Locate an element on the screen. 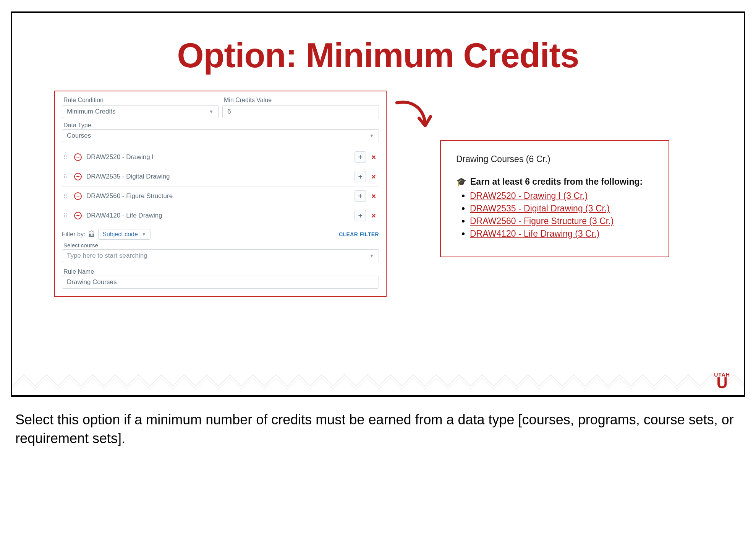 This screenshot has width=756, height=536. course-text: DRAW4120 - Life Drawing is located at coordinates (220, 216).